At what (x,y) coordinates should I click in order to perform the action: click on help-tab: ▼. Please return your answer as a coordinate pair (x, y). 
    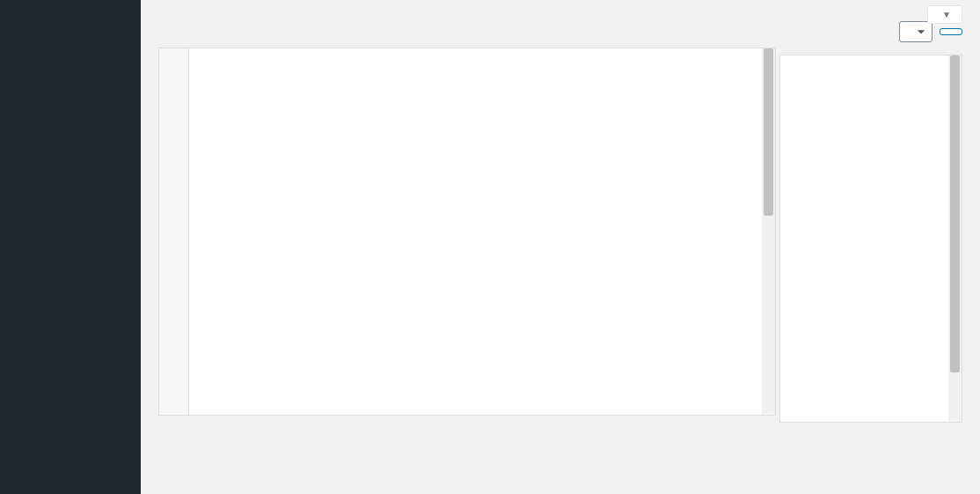
    Looking at the image, I should click on (945, 14).